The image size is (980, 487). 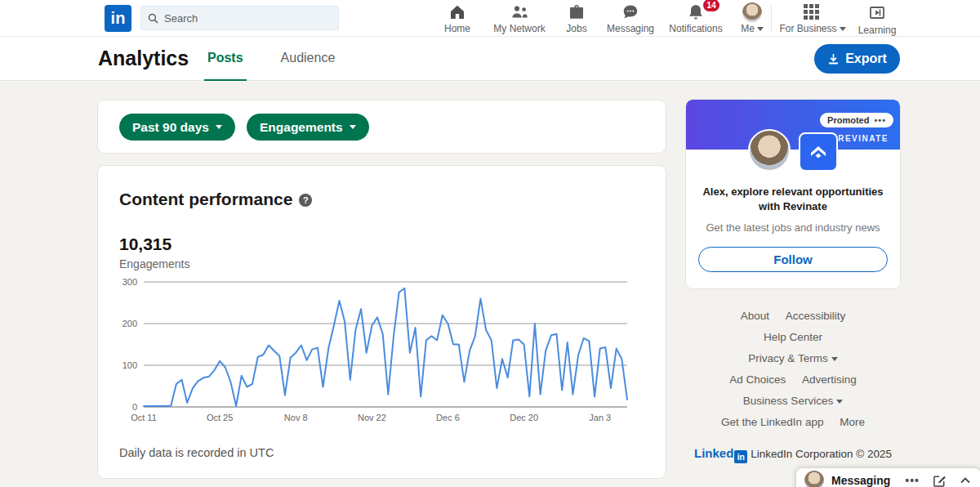 I want to click on search-box, so click(x=240, y=18).